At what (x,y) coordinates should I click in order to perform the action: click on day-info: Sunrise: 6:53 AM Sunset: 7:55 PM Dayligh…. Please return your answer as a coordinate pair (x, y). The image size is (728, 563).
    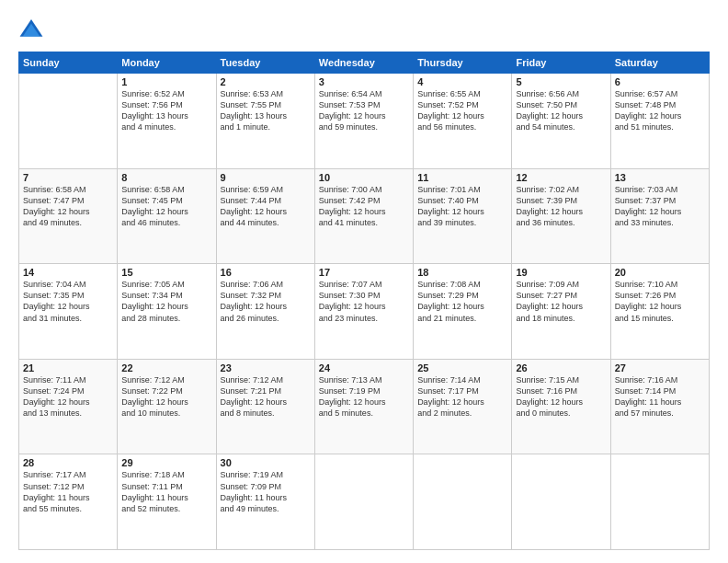
    Looking at the image, I should click on (266, 110).